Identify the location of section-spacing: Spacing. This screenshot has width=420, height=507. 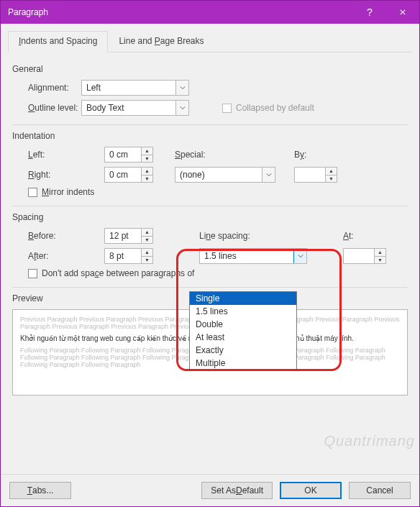
(210, 217).